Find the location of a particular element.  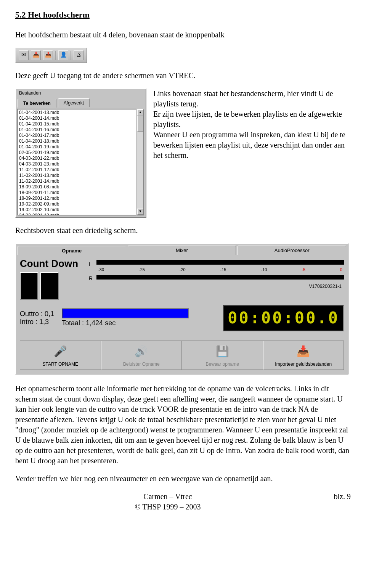

section-heading: 5.2 Het hoofdscherm is located at coordinates (183, 15).